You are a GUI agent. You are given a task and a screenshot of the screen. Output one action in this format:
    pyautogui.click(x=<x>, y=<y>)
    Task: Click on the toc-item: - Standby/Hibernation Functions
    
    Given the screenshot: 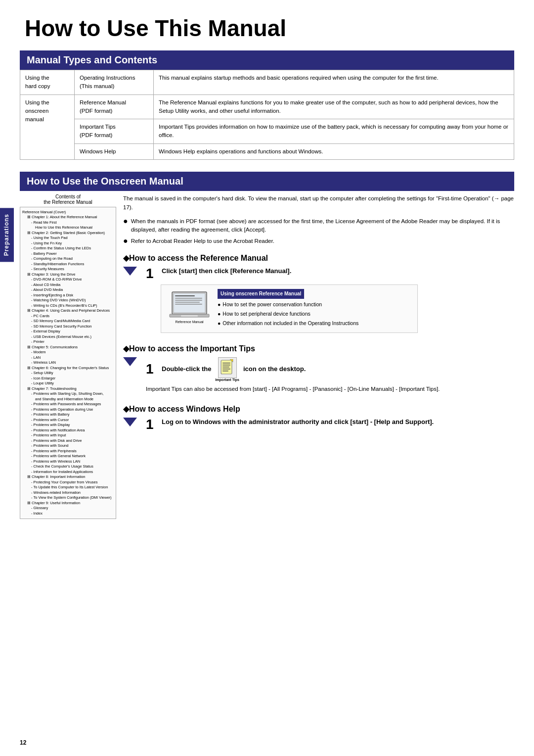 What is the action you would take?
    pyautogui.click(x=68, y=264)
    